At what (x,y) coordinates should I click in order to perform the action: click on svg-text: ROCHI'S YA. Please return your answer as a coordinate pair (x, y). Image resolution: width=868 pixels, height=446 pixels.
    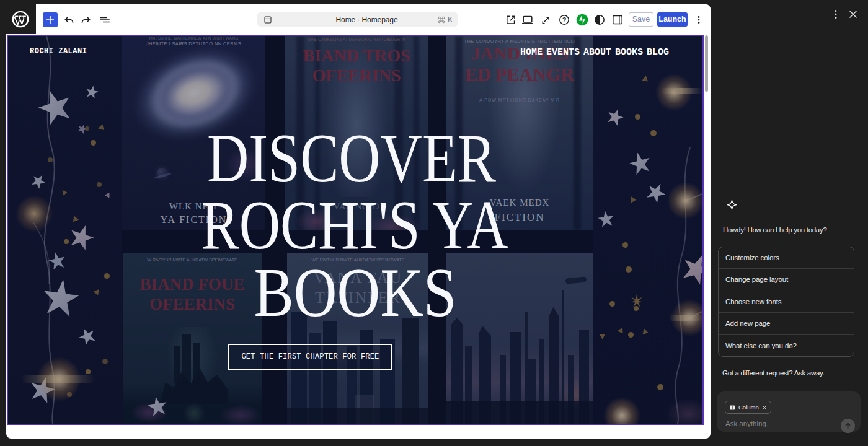
    Looking at the image, I should click on (355, 225).